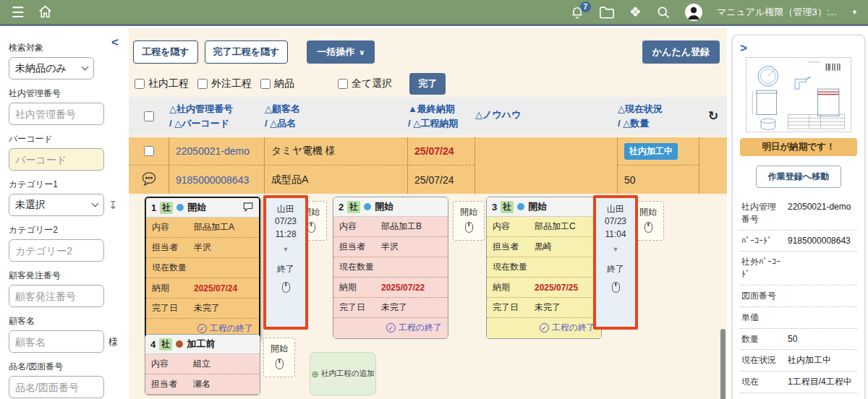  What do you see at coordinates (428, 166) in the screenshot?
I see `order-row: 22050021-demo 9185000008643 タミヤ電機 様 成型品A…` at bounding box center [428, 166].